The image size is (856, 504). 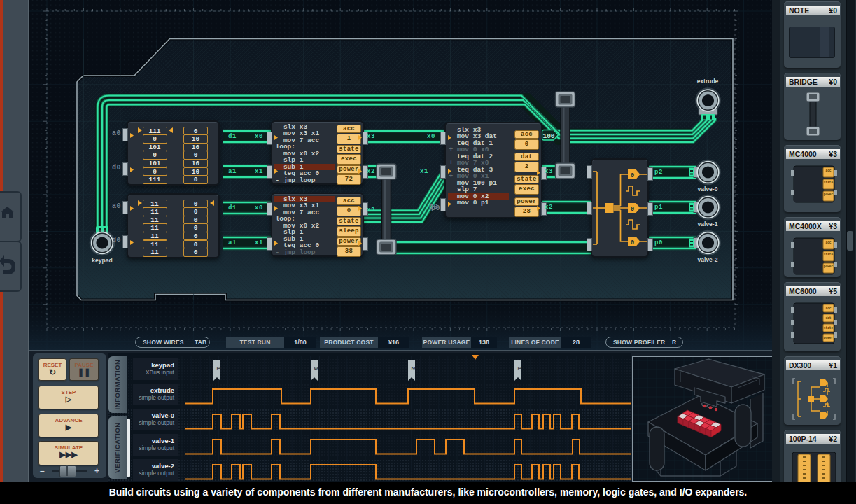 What do you see at coordinates (828, 318) in the screenshot?
I see `svg-text: dat` at bounding box center [828, 318].